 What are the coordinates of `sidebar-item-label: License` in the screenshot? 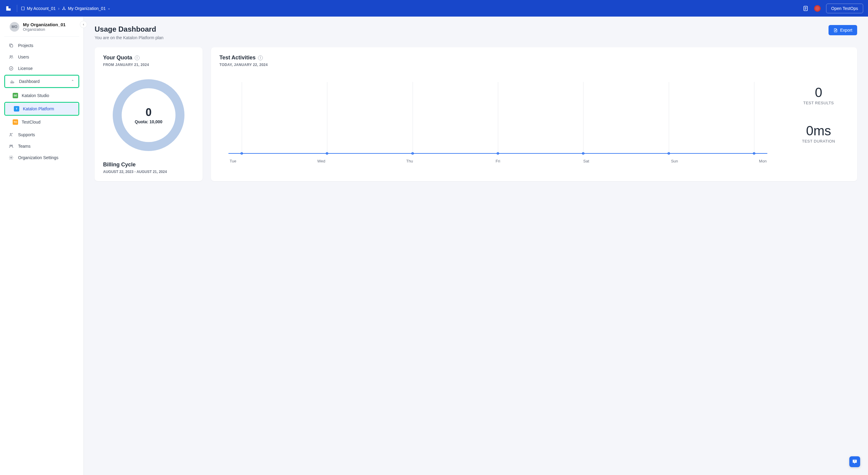 It's located at (26, 68).